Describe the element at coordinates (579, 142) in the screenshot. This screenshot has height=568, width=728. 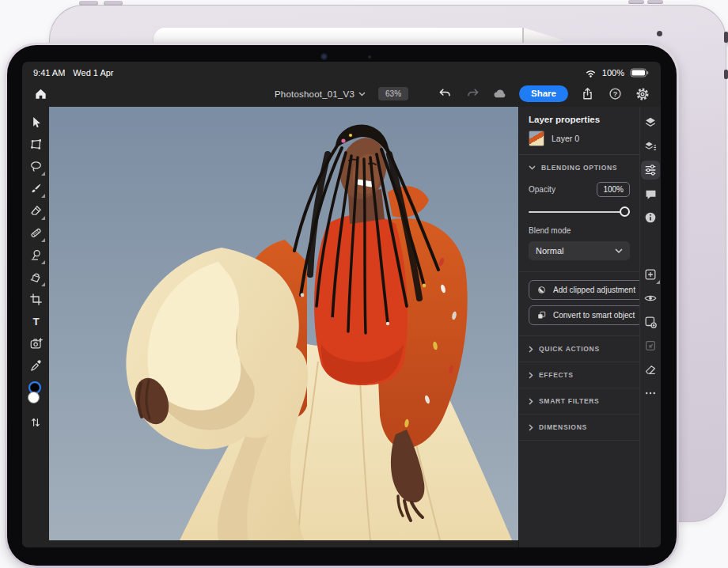
I see `layer-row: Layer 0` at that location.